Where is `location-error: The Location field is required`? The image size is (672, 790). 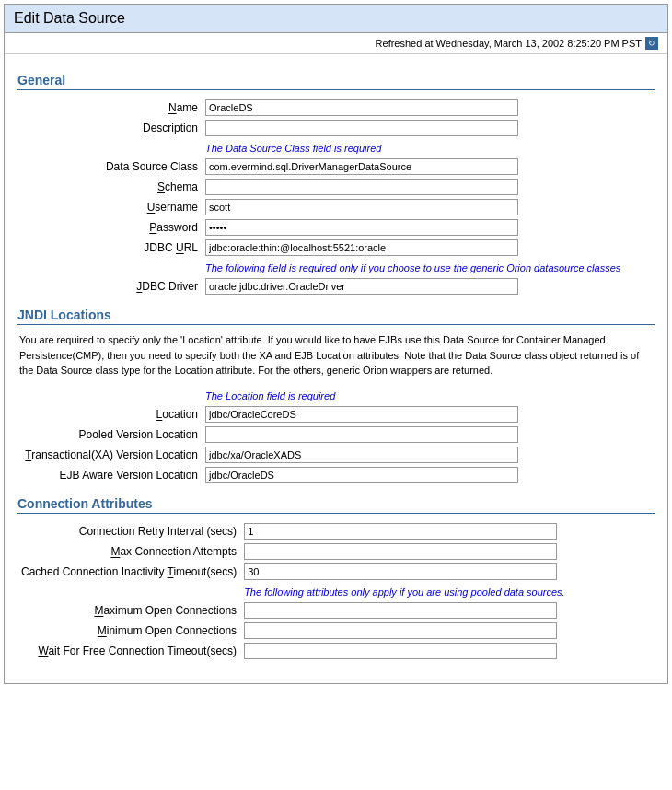 location-error: The Location field is required is located at coordinates (271, 396).